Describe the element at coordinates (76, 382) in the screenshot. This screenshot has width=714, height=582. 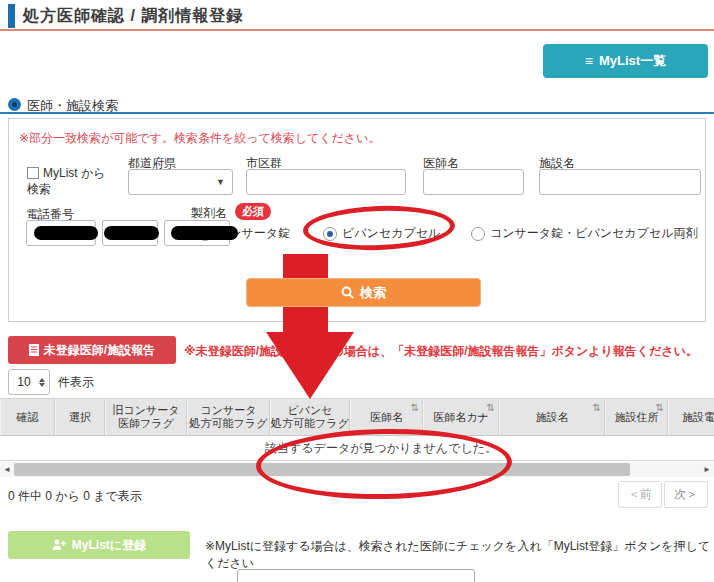
I see `page-size-label: 件表示` at that location.